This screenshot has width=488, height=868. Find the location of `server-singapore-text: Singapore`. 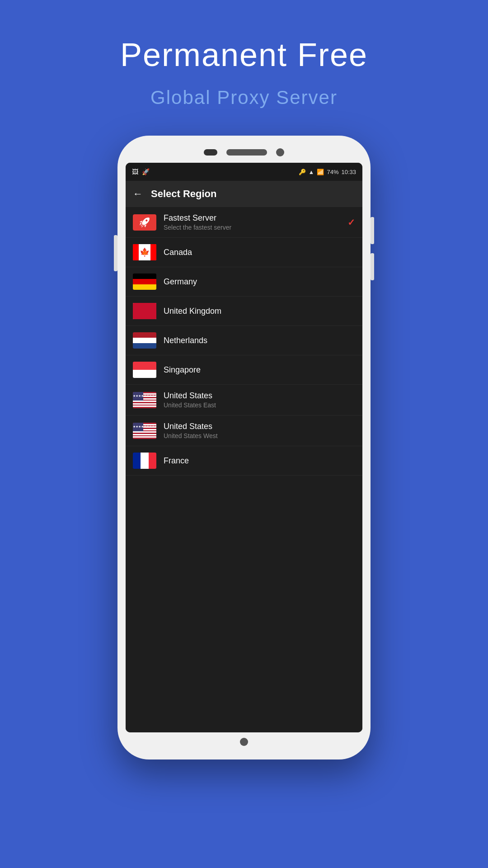

server-singapore-text: Singapore is located at coordinates (259, 370).